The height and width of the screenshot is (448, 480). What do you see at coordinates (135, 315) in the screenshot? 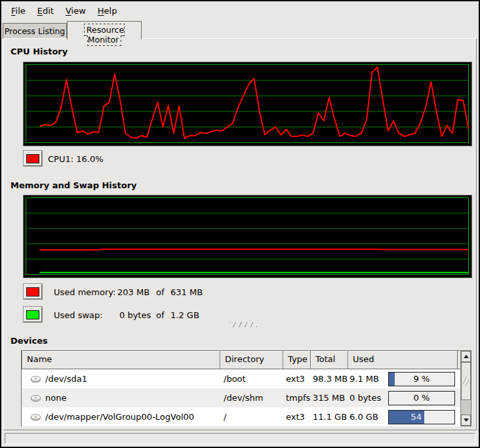
I see `used-swap-value: 0 bytes` at bounding box center [135, 315].